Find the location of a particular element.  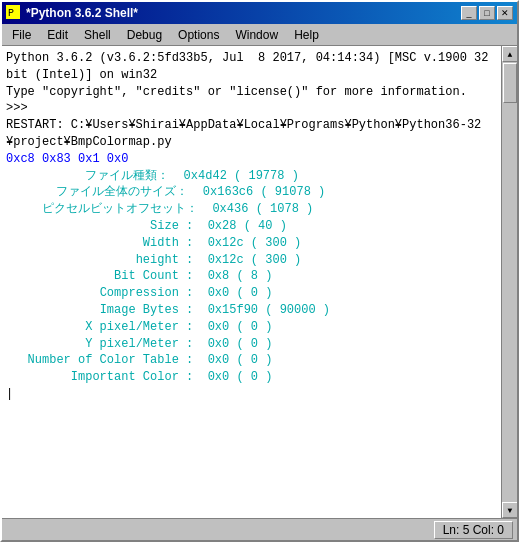

menu-options: Options is located at coordinates (198, 35).